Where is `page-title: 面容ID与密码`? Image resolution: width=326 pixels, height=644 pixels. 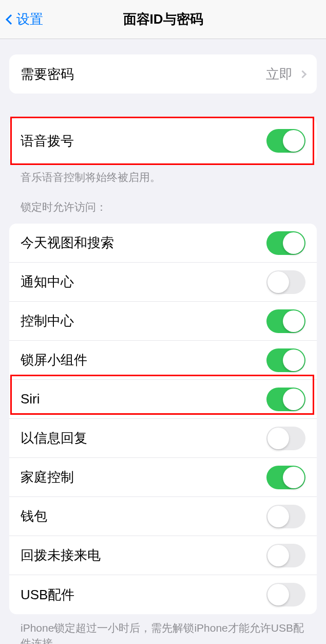 page-title: 面容ID与密码 is located at coordinates (163, 20).